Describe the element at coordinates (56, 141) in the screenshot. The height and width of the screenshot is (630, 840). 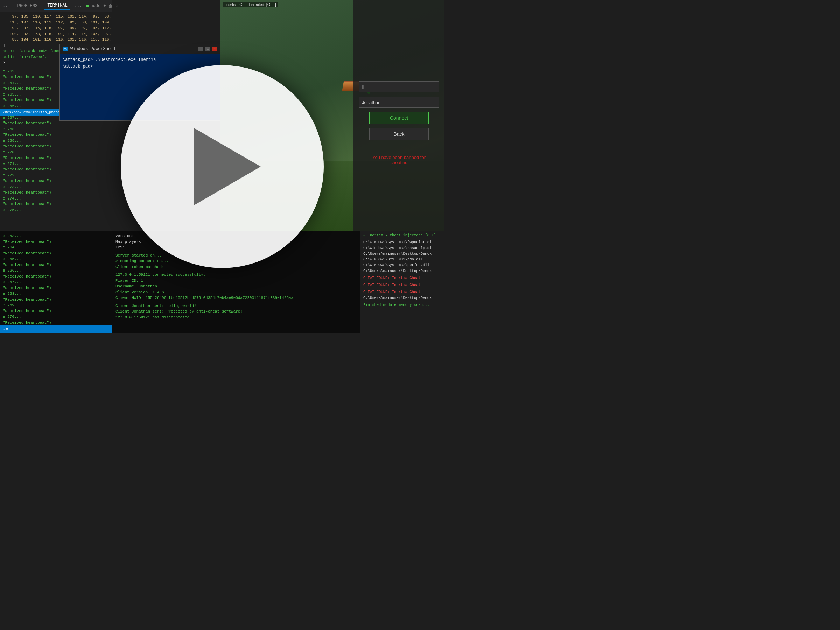
I see `heartbeat-line: e 269...` at that location.